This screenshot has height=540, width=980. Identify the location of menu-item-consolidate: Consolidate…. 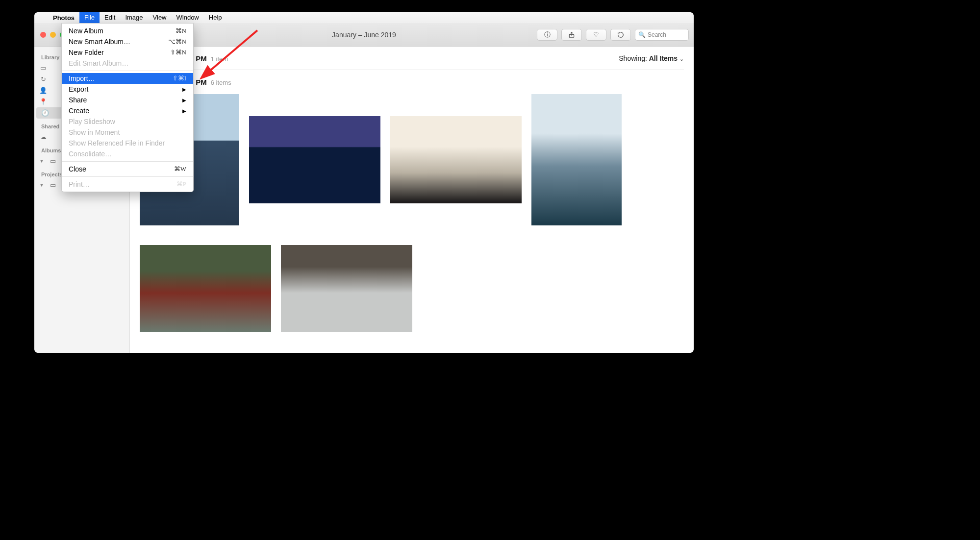
(127, 154).